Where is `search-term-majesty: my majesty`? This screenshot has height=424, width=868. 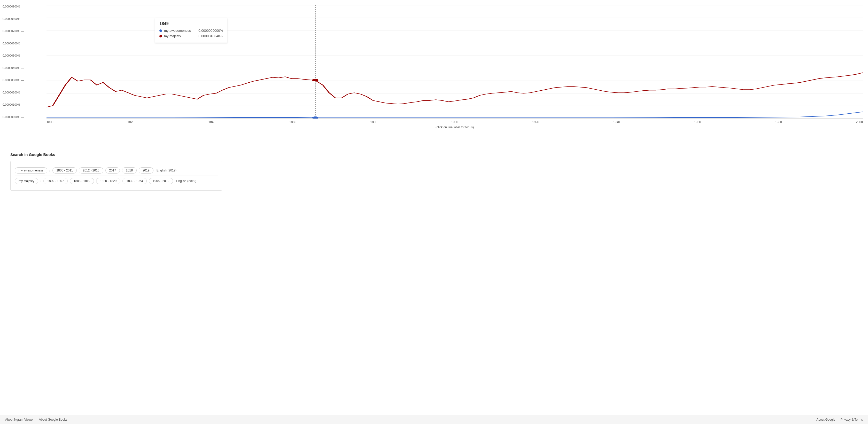
search-term-majesty: my majesty is located at coordinates (26, 181).